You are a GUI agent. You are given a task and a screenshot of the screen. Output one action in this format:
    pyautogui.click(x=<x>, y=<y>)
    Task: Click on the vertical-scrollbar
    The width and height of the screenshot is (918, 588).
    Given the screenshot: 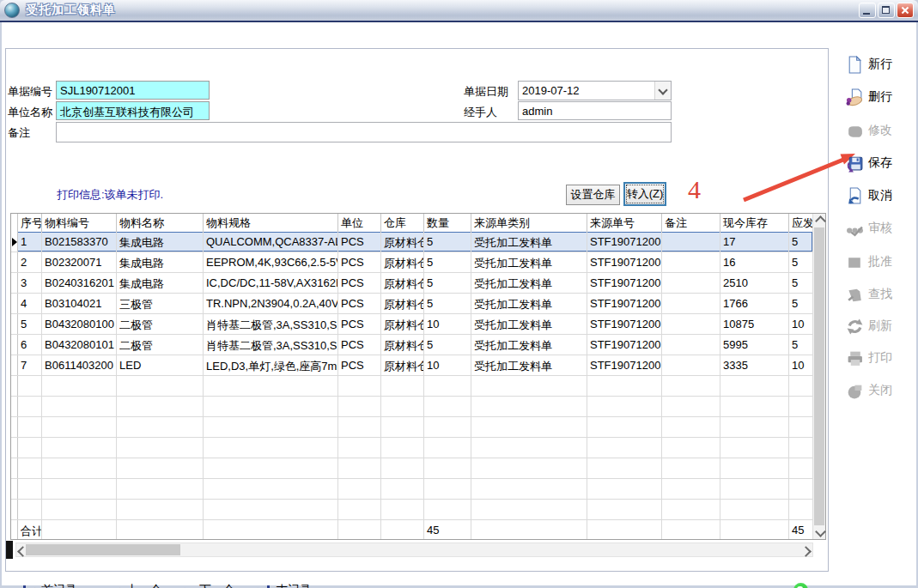 What is the action you would take?
    pyautogui.click(x=819, y=376)
    